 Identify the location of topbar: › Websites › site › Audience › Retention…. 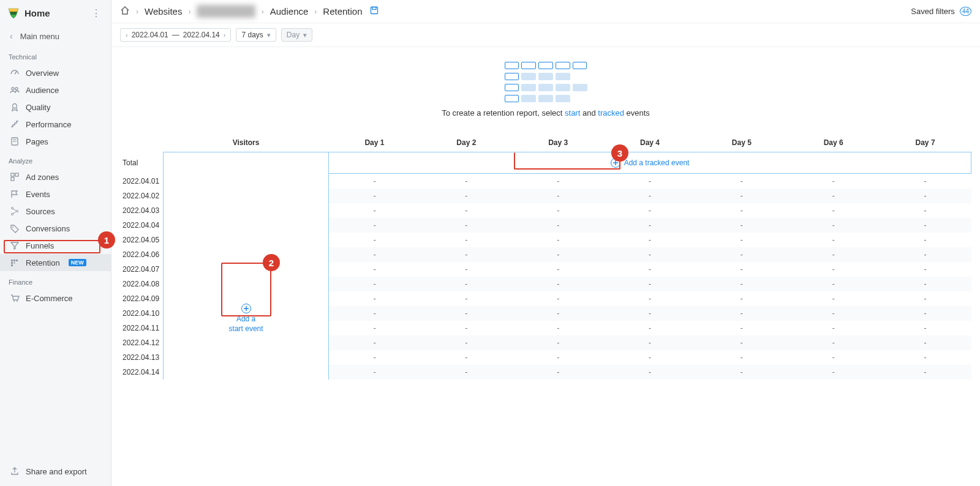
(546, 12).